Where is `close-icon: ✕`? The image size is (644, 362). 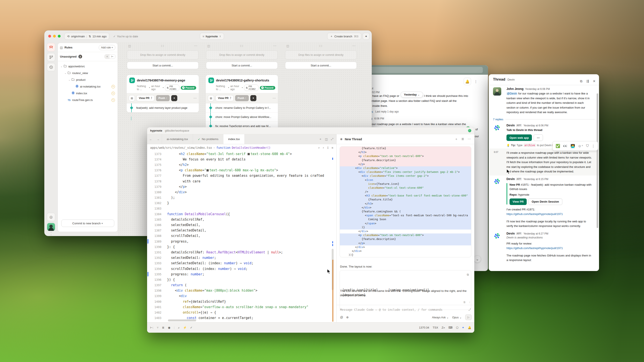
close-icon: ✕ is located at coordinates (594, 81).